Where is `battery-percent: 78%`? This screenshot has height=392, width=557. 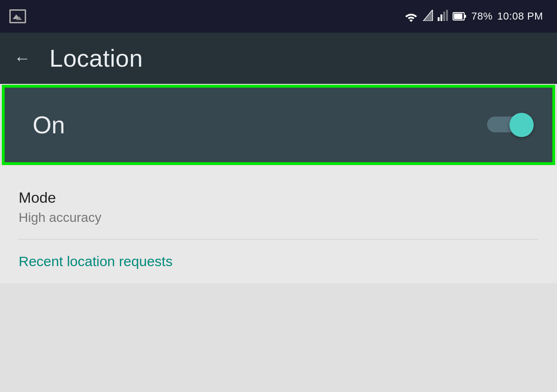 battery-percent: 78% is located at coordinates (482, 16).